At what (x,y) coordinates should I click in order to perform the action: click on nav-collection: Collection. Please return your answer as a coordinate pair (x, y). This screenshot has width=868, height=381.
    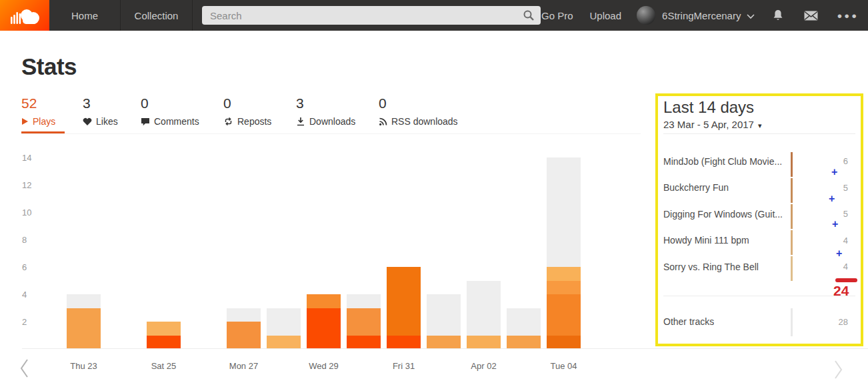
    Looking at the image, I should click on (156, 15).